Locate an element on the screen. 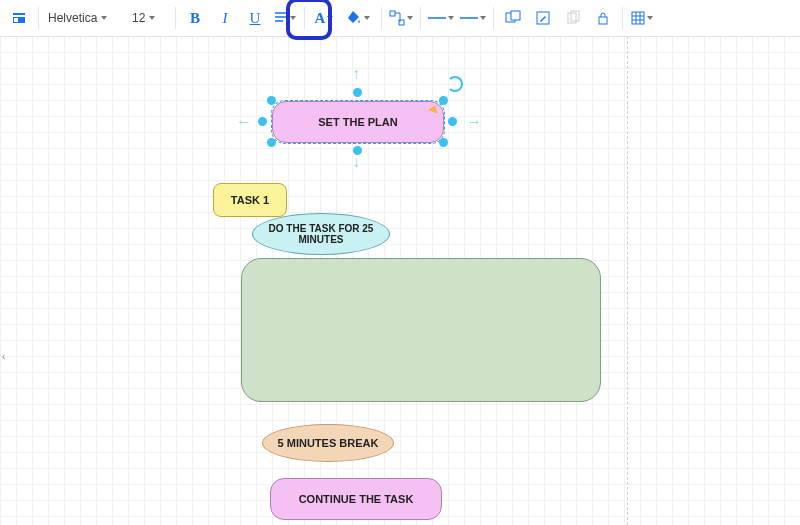  arrange-button is located at coordinates (513, 18).